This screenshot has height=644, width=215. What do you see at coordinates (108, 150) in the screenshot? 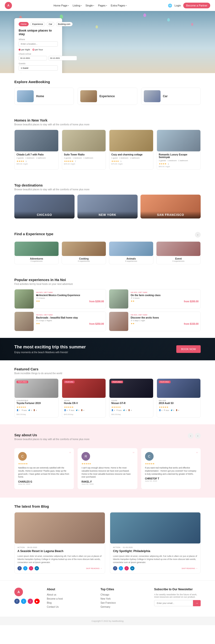
I see `homes-grid: Chiado Loft 7 with Patio 2 guests · 1 be…` at bounding box center [108, 150].